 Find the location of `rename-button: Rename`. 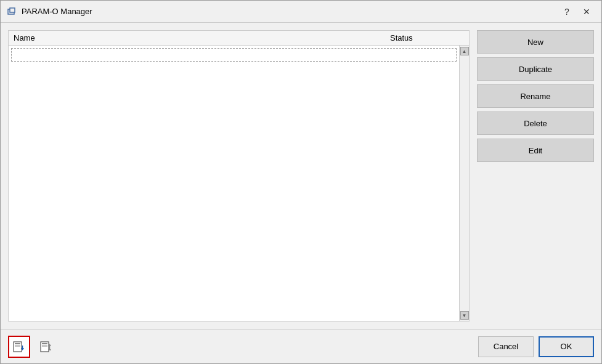

rename-button: Rename is located at coordinates (535, 96).